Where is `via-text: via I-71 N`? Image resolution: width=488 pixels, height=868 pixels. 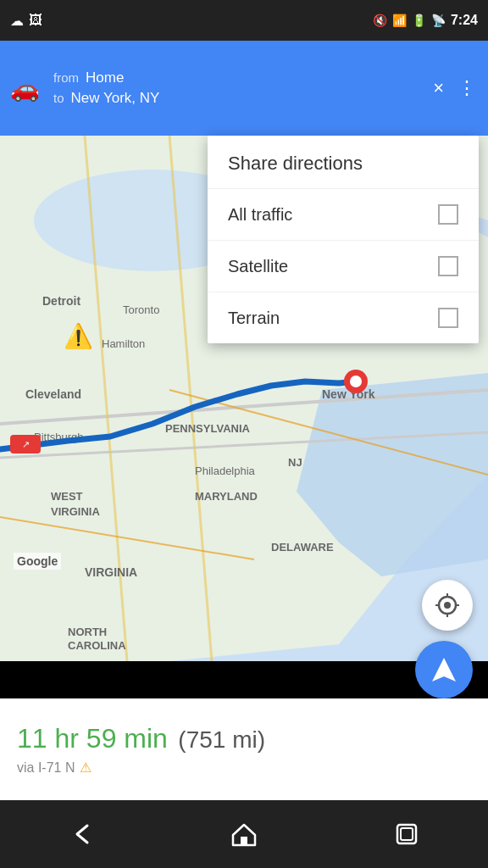 via-text: via I-71 N is located at coordinates (46, 768).